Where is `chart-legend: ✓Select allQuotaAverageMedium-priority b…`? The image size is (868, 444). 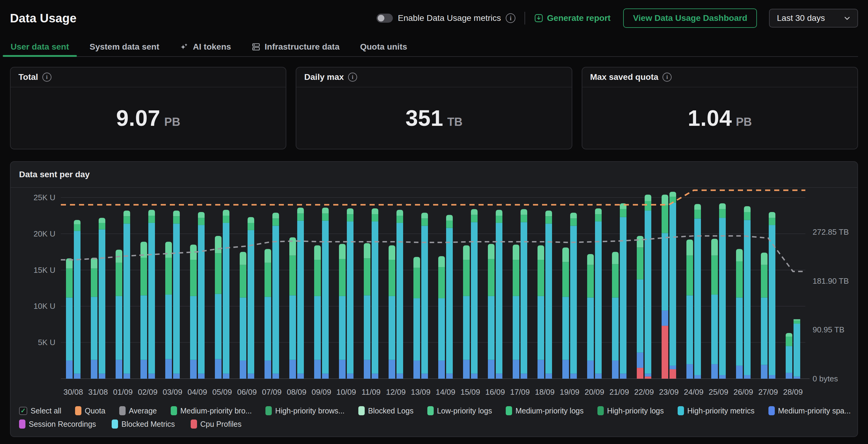 chart-legend: ✓Select allQuotaAverageMedium-priority b… is located at coordinates (435, 417).